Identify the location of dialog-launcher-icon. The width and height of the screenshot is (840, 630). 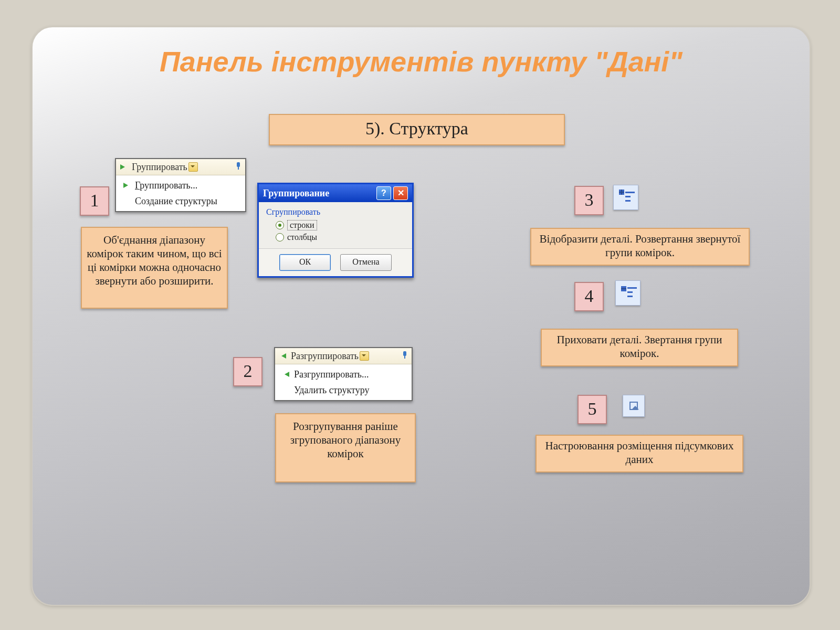
(634, 406).